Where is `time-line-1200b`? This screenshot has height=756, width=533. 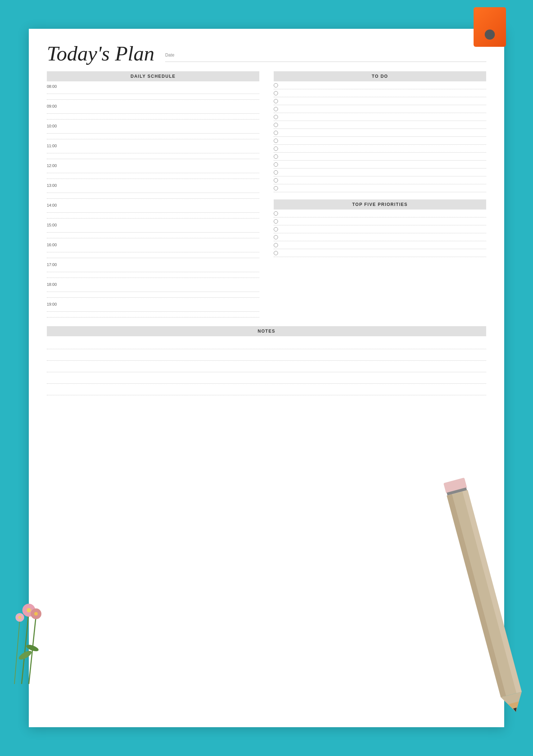
time-line-1200b is located at coordinates (153, 176).